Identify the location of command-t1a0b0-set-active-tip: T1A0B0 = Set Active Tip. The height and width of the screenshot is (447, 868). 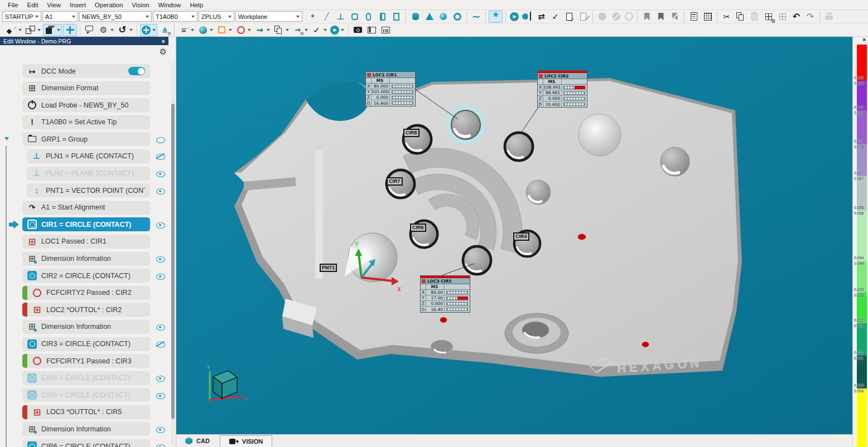
(86, 123).